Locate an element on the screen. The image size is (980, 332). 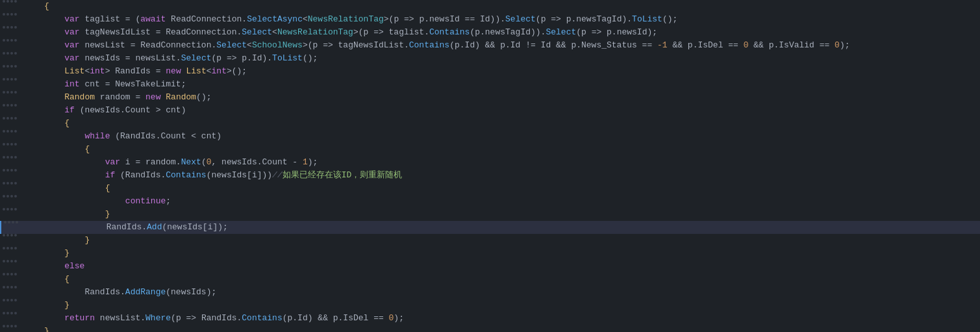
code-line: return newsList.Where(p => RandIds.Conta… is located at coordinates (490, 318).